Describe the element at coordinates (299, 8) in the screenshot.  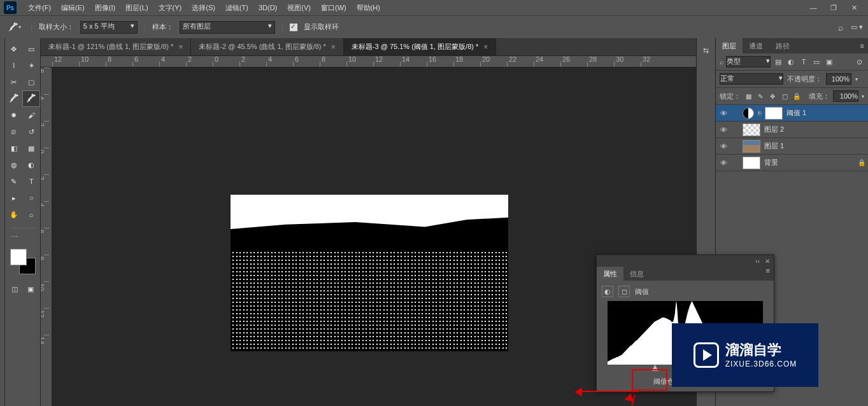
I see `menu-view: 视图(V)` at that location.